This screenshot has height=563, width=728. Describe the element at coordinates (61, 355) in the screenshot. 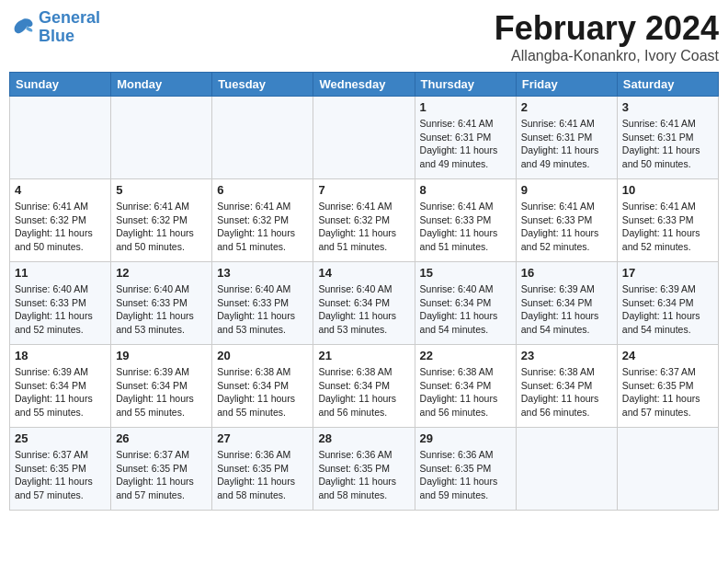

I see `day-number: 18` at that location.